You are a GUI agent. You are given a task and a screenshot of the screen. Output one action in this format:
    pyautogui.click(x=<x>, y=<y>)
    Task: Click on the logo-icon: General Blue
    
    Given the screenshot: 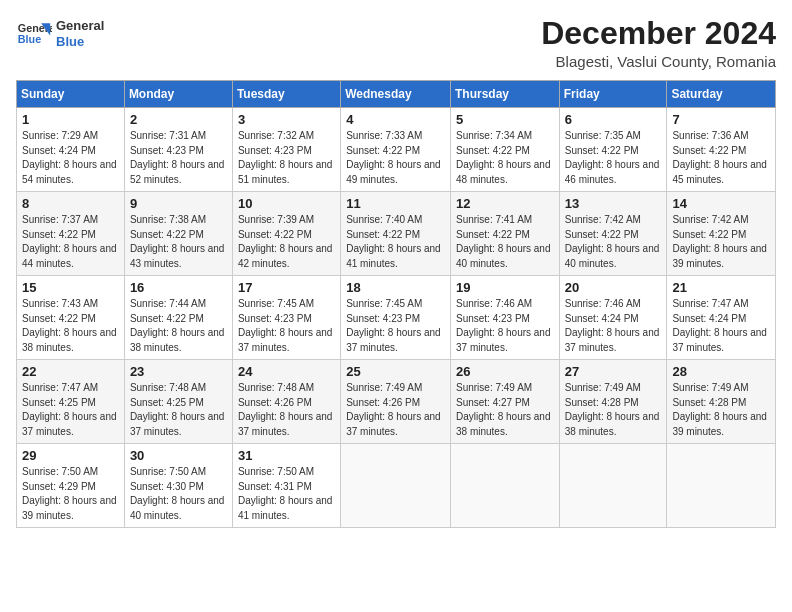 What is the action you would take?
    pyautogui.click(x=34, y=34)
    